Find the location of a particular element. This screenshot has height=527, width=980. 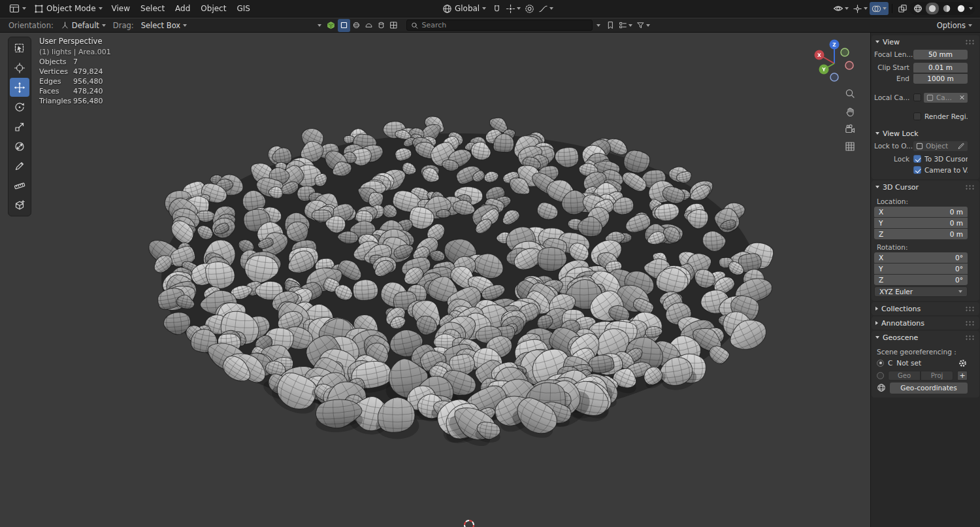

cursor-location-x: X 0 m is located at coordinates (921, 212).